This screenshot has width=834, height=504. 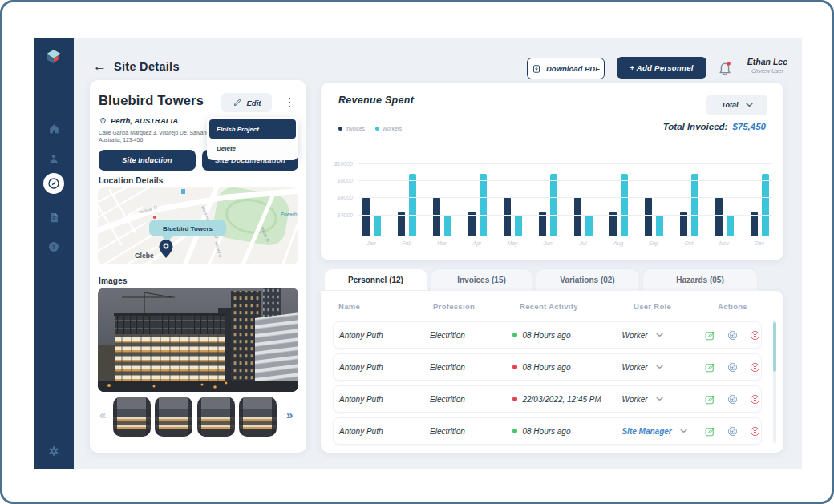 I want to click on x-axis-tick: Nov, so click(x=724, y=244).